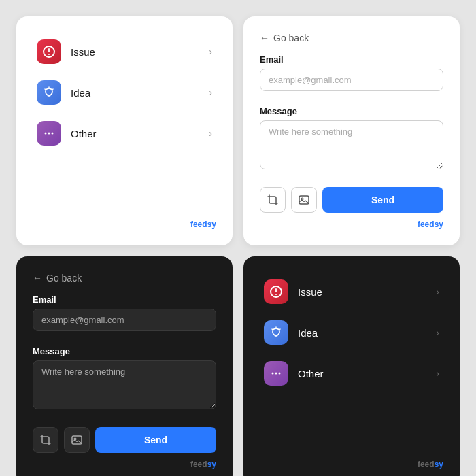 This screenshot has height=476, width=476. I want to click on form-actions-light: Send, so click(352, 200).